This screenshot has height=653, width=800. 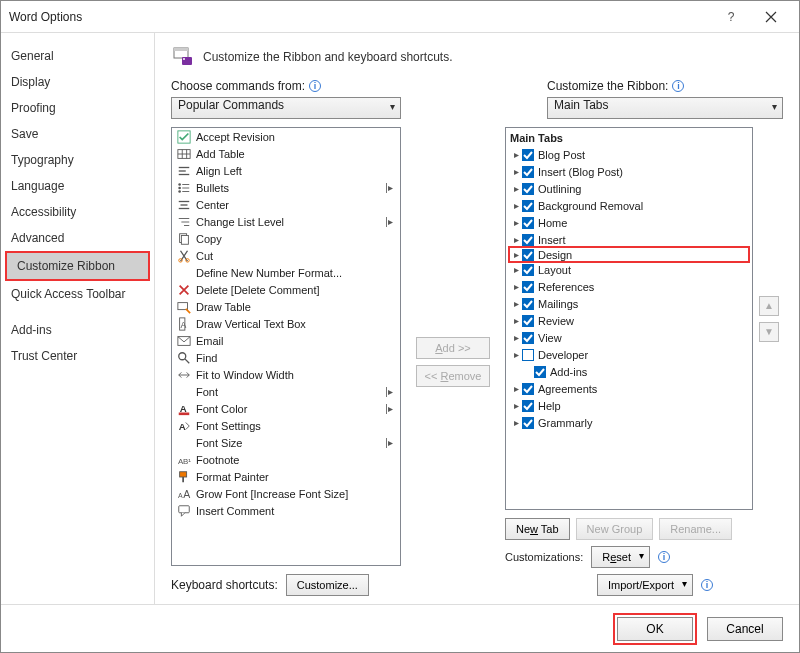 What do you see at coordinates (538, 529) in the screenshot?
I see `new-tab-button: New Tab` at bounding box center [538, 529].